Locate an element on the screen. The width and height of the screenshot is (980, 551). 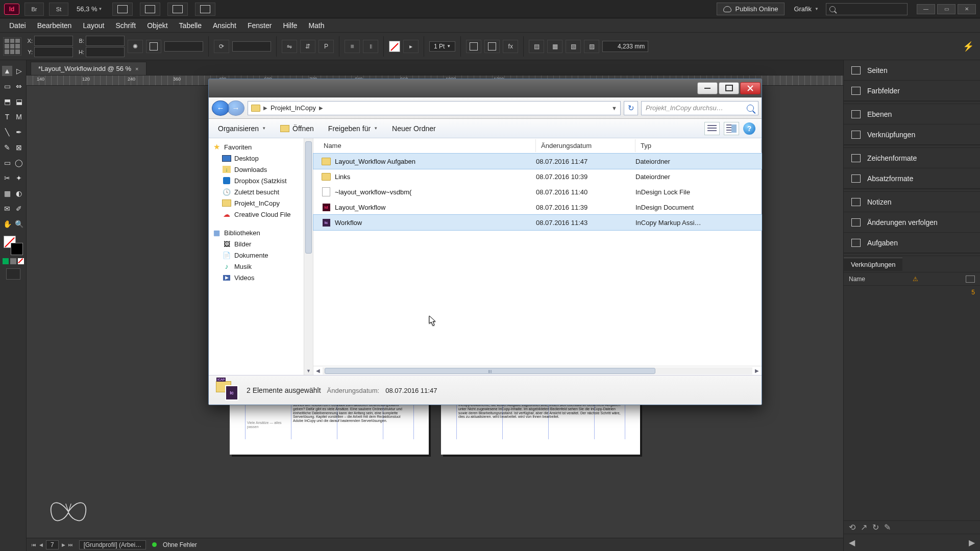
tree-projekt-incopy: Projekt_InCopy is located at coordinates (262, 203).